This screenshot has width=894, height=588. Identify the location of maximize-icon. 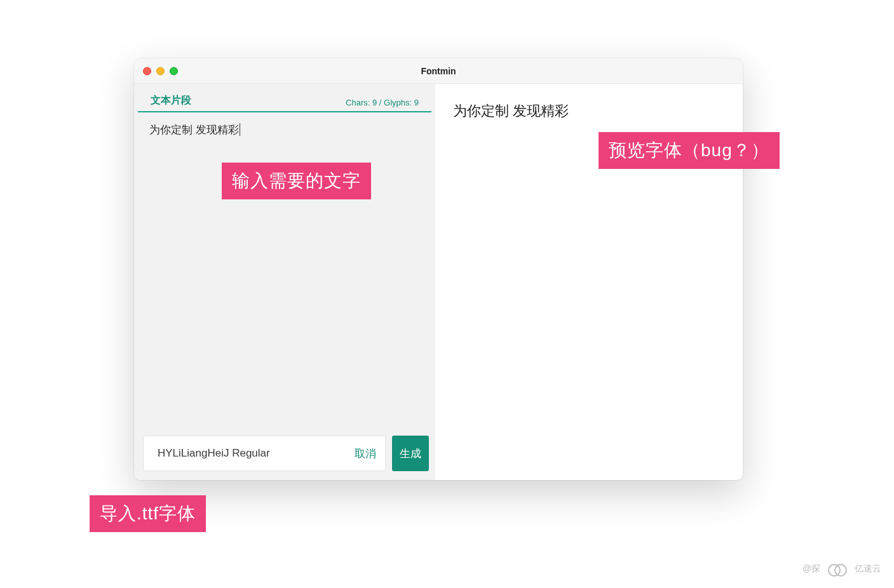
(174, 71).